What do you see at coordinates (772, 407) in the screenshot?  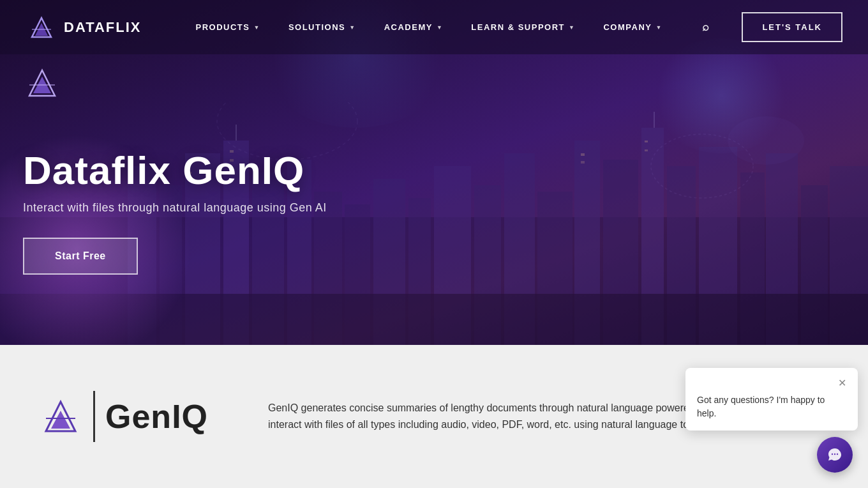 I see `chat-popup-text: Got any questions? I'm happy to help.` at bounding box center [772, 407].